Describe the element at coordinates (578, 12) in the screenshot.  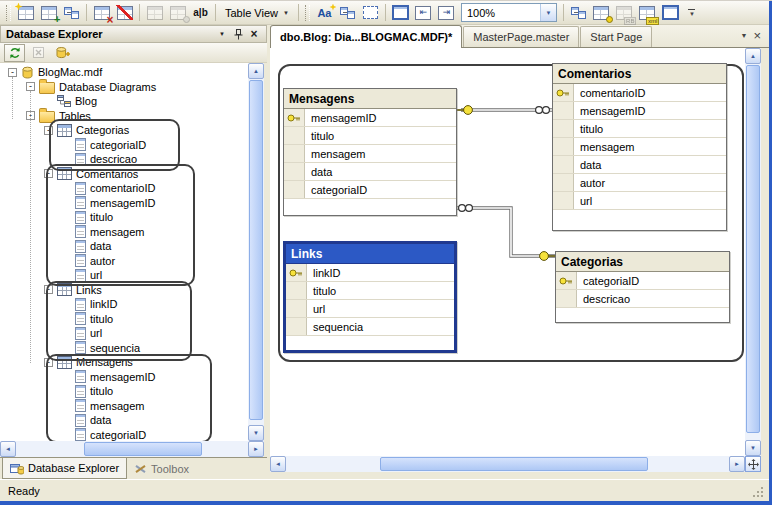
I see `relationships-button` at that location.